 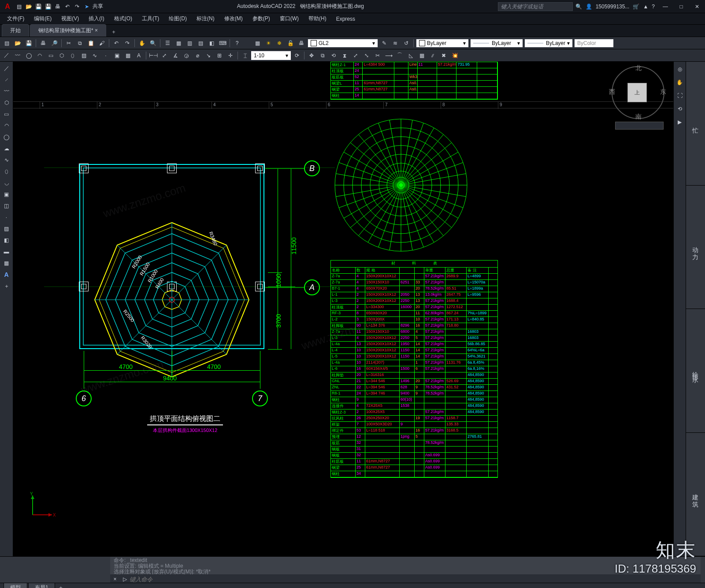 I want to click on calc-icon: ⌨, so click(x=223, y=43).